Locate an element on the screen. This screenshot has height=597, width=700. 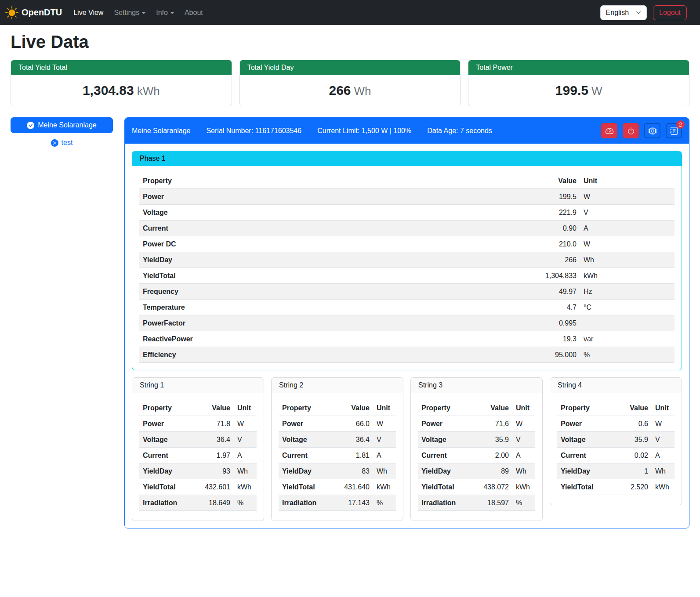
row-unit: Hz is located at coordinates (627, 292).